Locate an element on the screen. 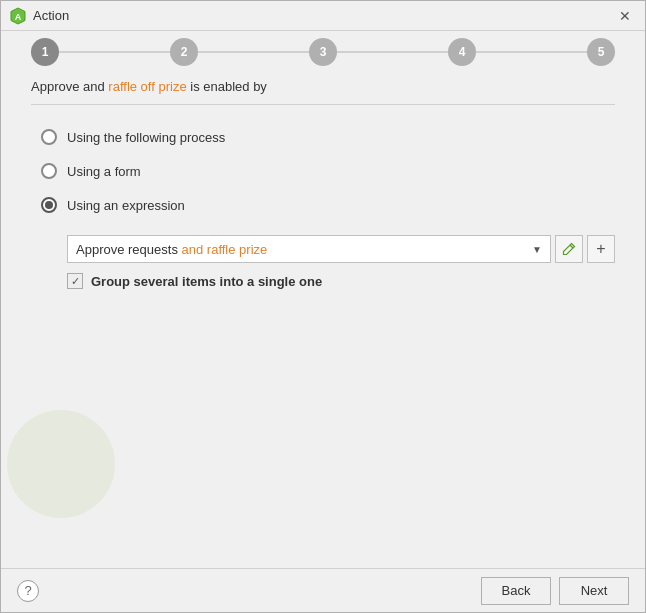  checkbox-row: Group several items into a single one is located at coordinates (341, 281).